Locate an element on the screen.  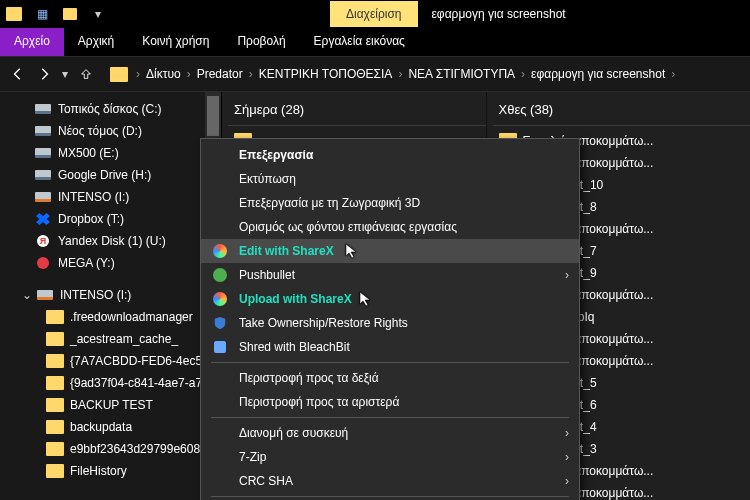
tree-item: _acestream_cache_ is located at coordinates (110, 339).